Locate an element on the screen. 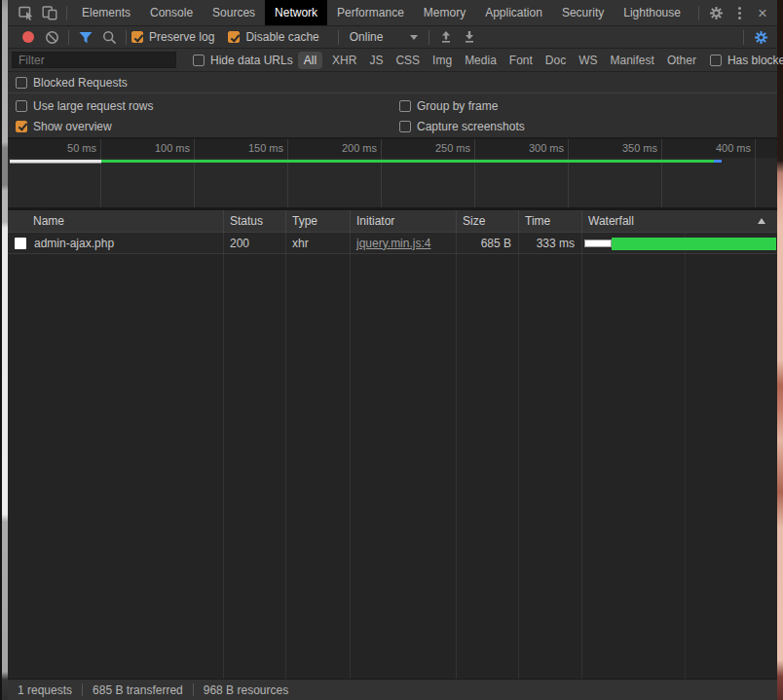 The width and height of the screenshot is (783, 700). tab-memory: Memory is located at coordinates (444, 13).